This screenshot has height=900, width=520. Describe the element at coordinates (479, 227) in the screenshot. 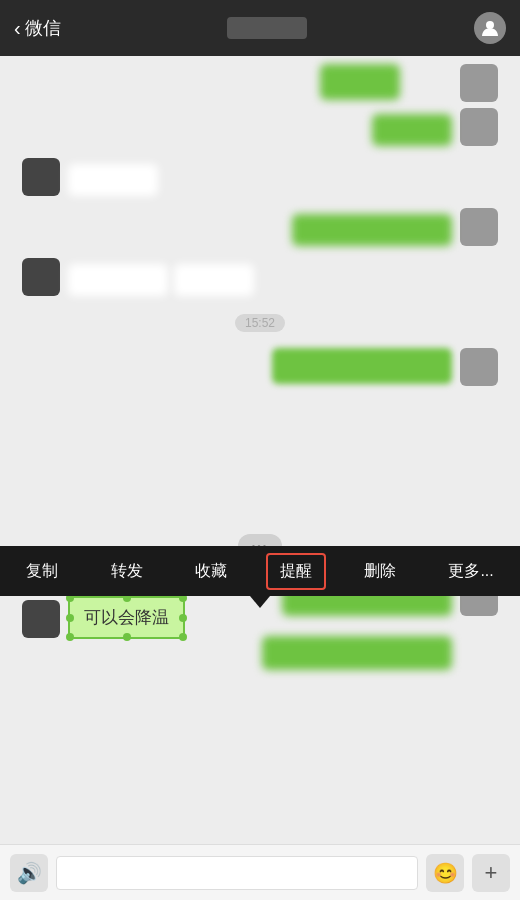

I see `avatar-r4` at that location.